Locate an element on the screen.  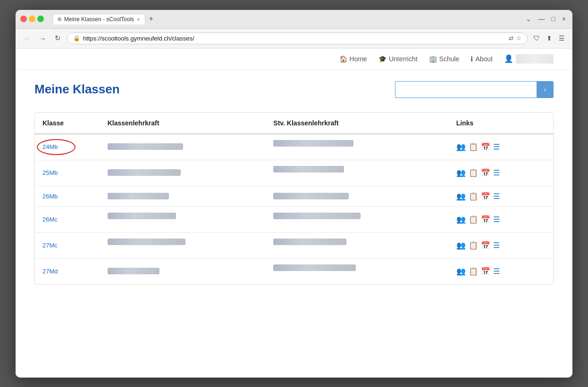
cell-klasse: 26Mc is located at coordinates (67, 220).